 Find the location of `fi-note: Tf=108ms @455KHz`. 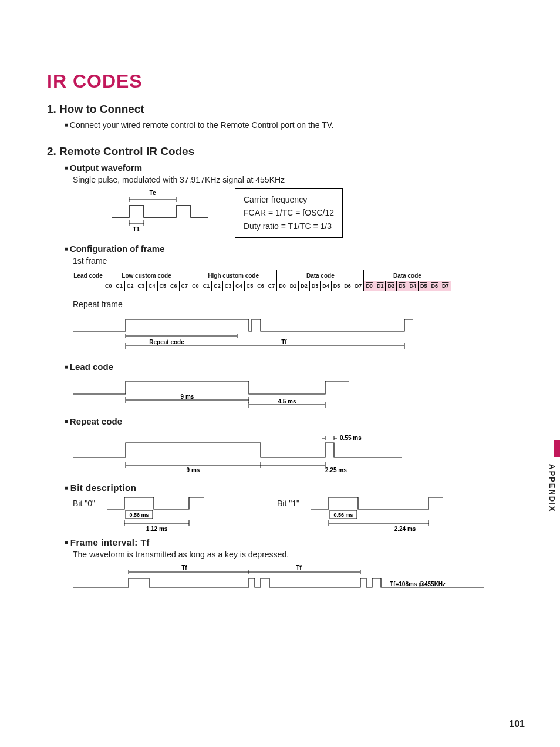

fi-note: Tf=108ms @455KHz is located at coordinates (418, 584).